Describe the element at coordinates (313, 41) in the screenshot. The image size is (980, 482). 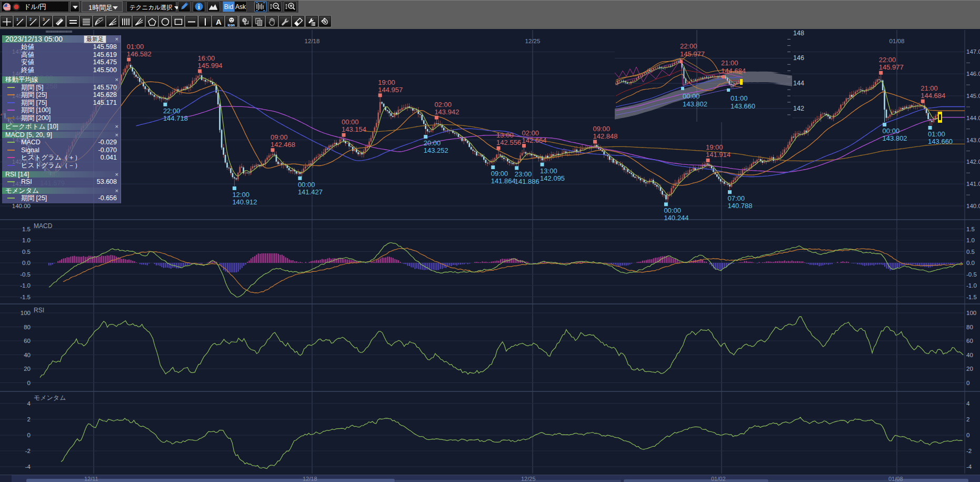
I see `svg-text: 12/18` at that location.